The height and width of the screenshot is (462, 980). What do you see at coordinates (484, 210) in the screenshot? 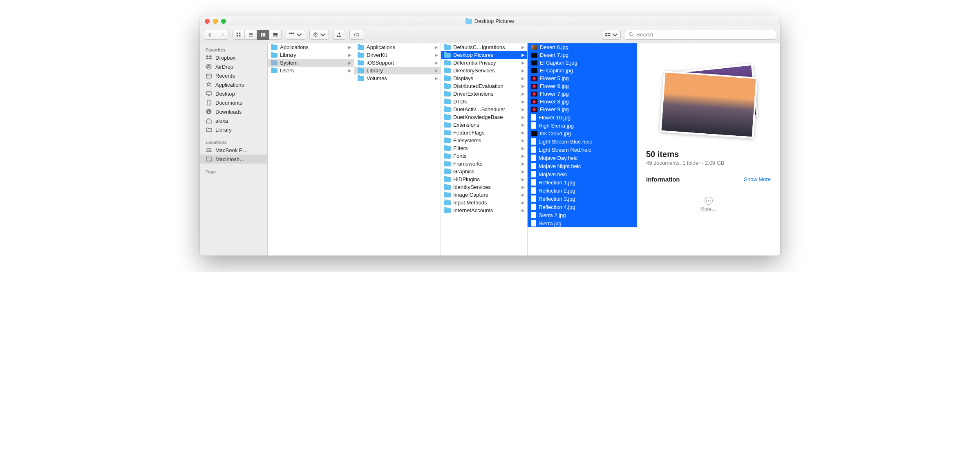
I see `list-item: InternetAccounts▶` at bounding box center [484, 210].